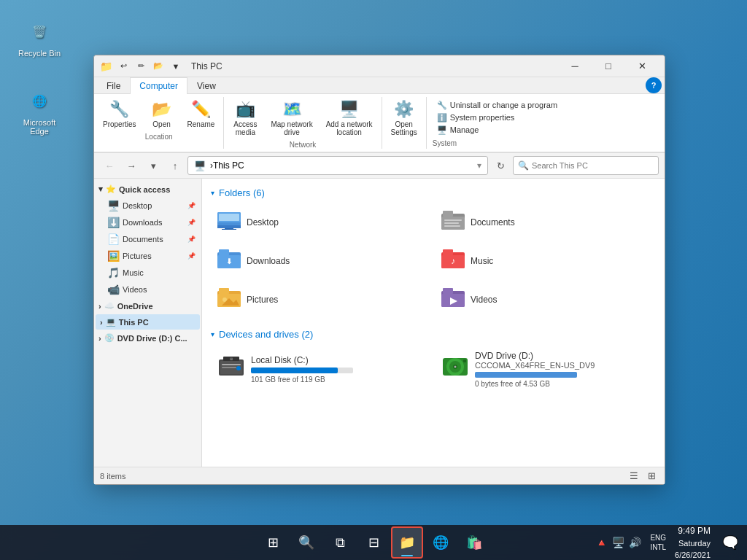 The width and height of the screenshot is (747, 560). What do you see at coordinates (302, 370) in the screenshot?
I see `drive-c-progress-wrap` at bounding box center [302, 370].